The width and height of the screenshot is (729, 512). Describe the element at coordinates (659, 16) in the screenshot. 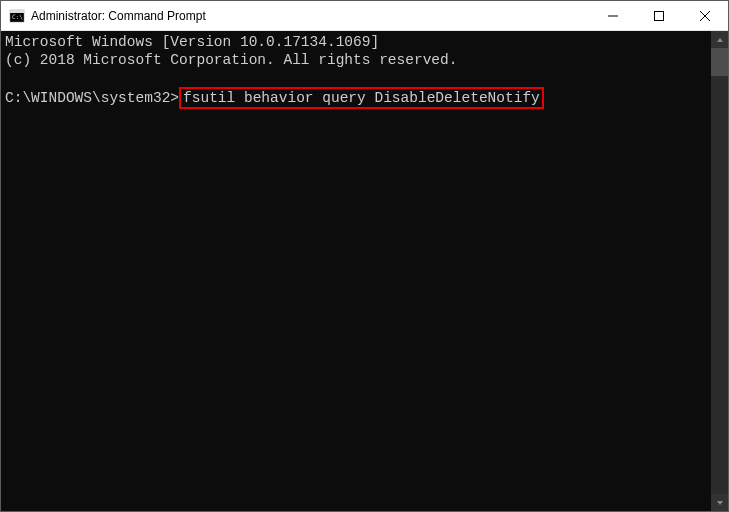

I see `window-controls` at that location.